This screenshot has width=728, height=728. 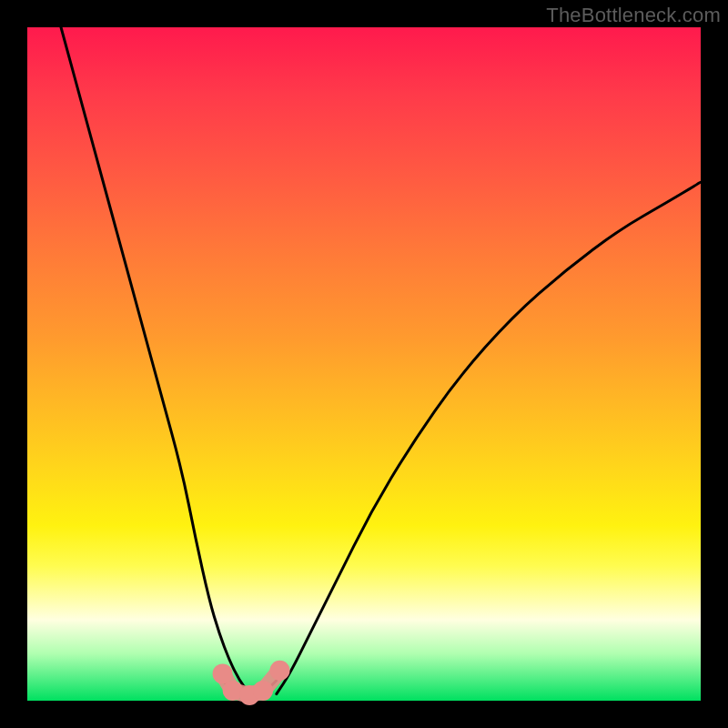 I want to click on marker-peak-left-start, so click(x=223, y=673).